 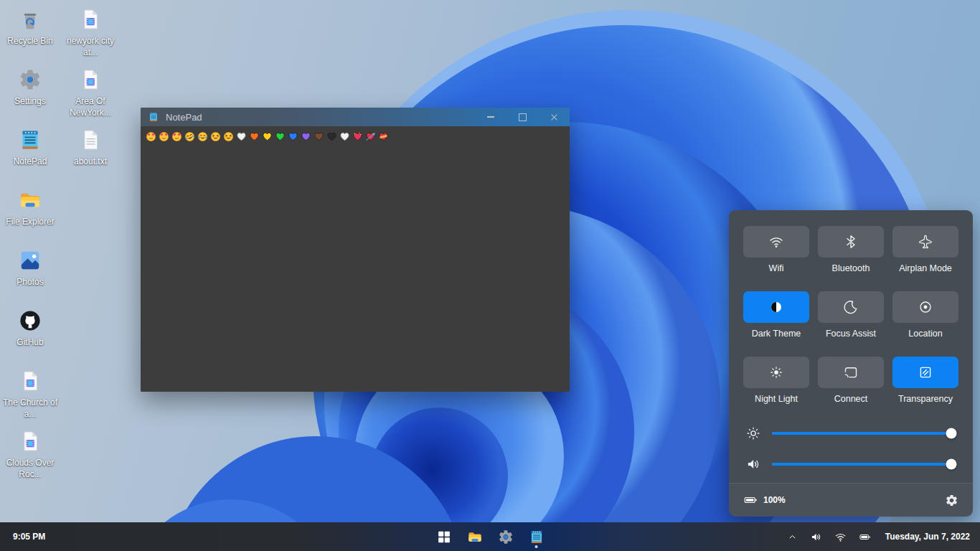 I want to click on maximize-button, so click(x=522, y=117).